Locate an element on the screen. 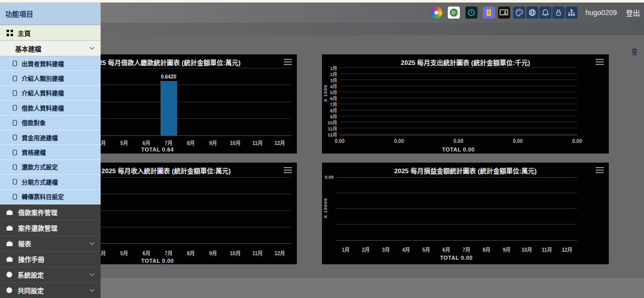 The width and height of the screenshot is (644, 298). sidebar-item-system-settings: 系統設定 is located at coordinates (50, 275).